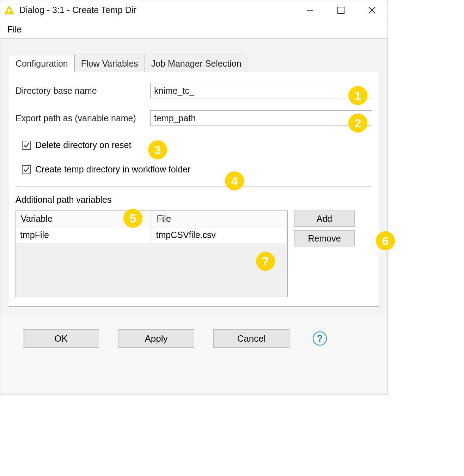 The image size is (464, 476). I want to click on delete-on-reset-checkbox, so click(26, 145).